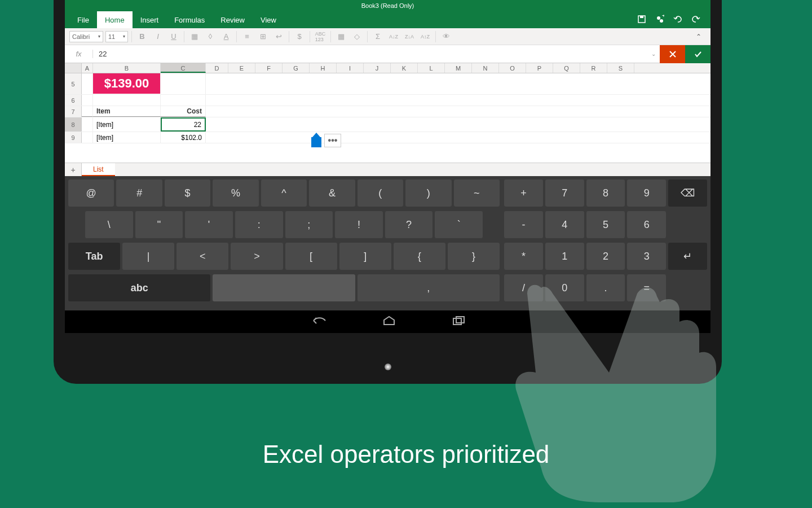  What do you see at coordinates (183, 112) in the screenshot?
I see `header-cost: Cost` at bounding box center [183, 112].